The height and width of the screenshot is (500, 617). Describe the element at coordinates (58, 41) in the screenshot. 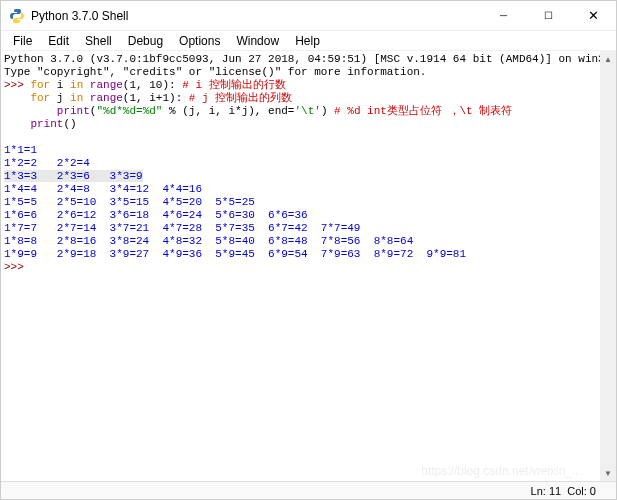

I see `menu-edit: Edit` at that location.